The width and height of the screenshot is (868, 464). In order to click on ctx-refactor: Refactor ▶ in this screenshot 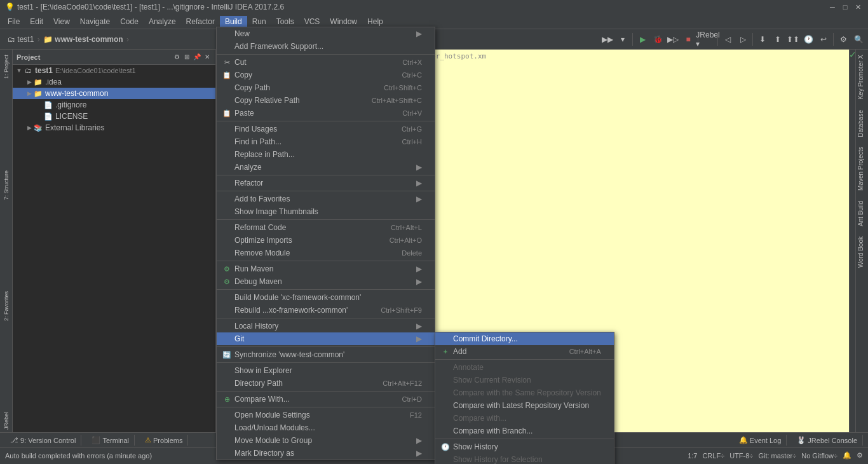, I will do `click(325, 183)`.